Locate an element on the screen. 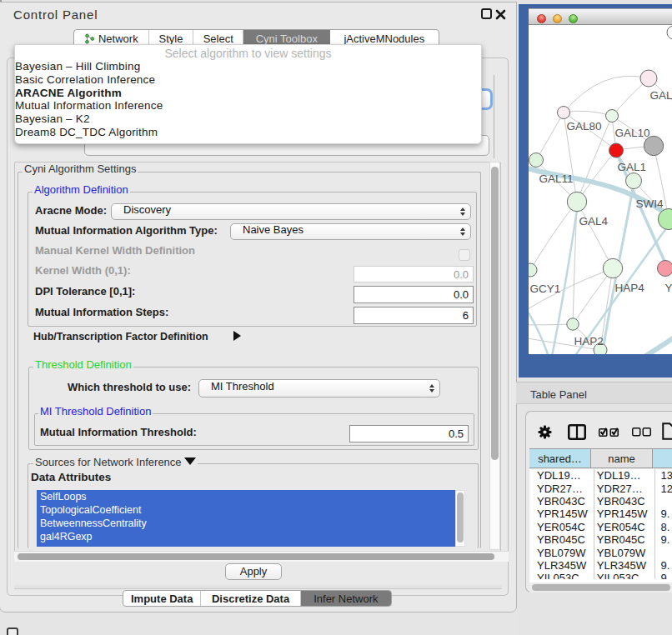 The width and height of the screenshot is (672, 635). svg-text: HAP4 is located at coordinates (630, 288).